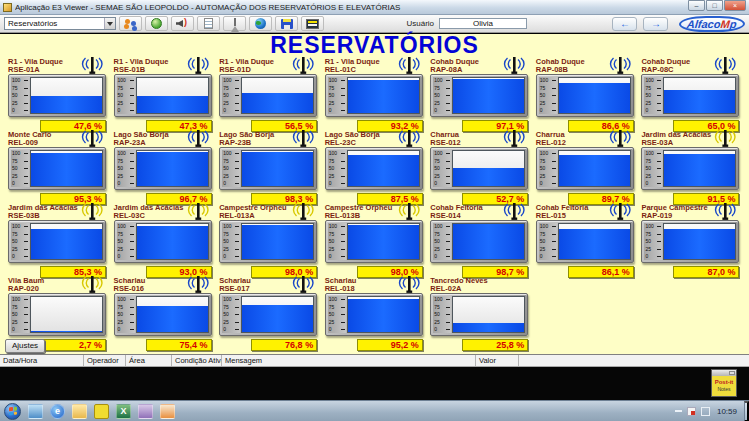 The height and width of the screenshot is (421, 749). Describe the element at coordinates (714, 6) in the screenshot. I see `maximize-button: □` at that location.